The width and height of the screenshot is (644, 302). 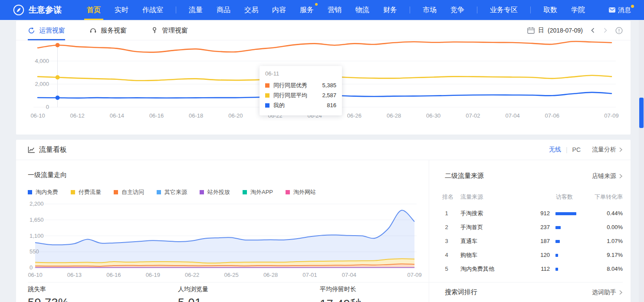 I want to click on table-row: 1手淘搜索9120.44%, so click(x=530, y=213).